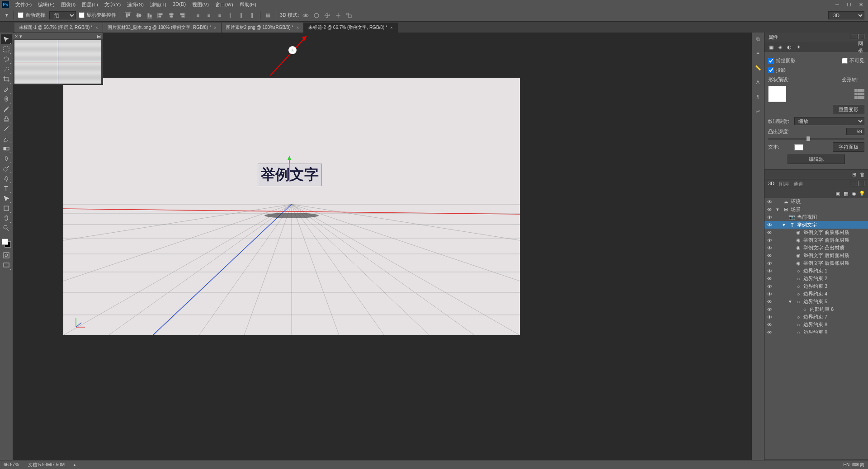 The image size is (868, 469). Describe the element at coordinates (5, 242) in the screenshot. I see `foreground-color` at that location.